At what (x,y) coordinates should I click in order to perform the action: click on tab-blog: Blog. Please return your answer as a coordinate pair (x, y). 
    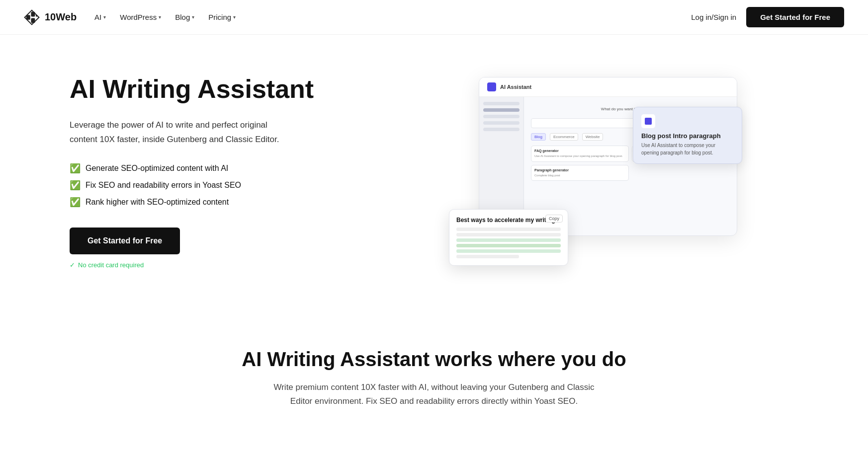
    Looking at the image, I should click on (538, 137).